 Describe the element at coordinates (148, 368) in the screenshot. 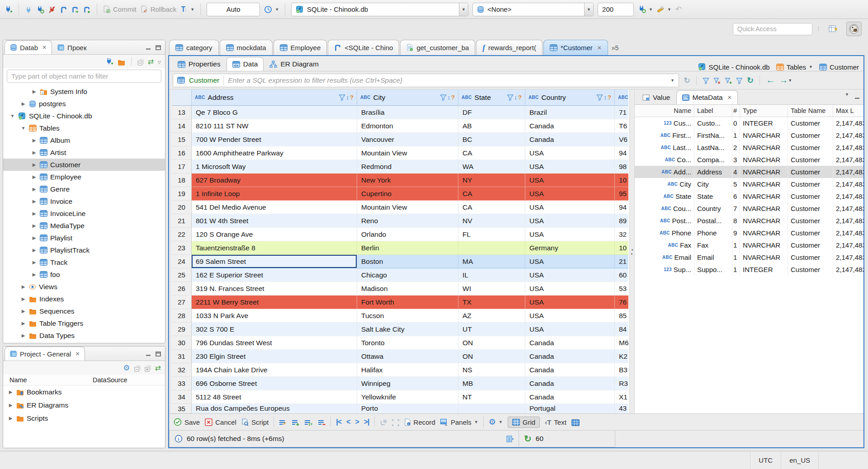

I see `expand-all-button` at that location.